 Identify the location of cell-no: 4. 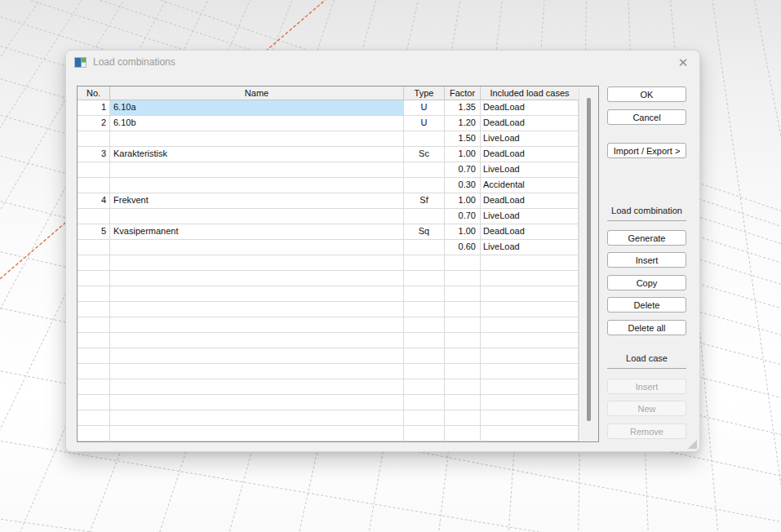
(94, 201).